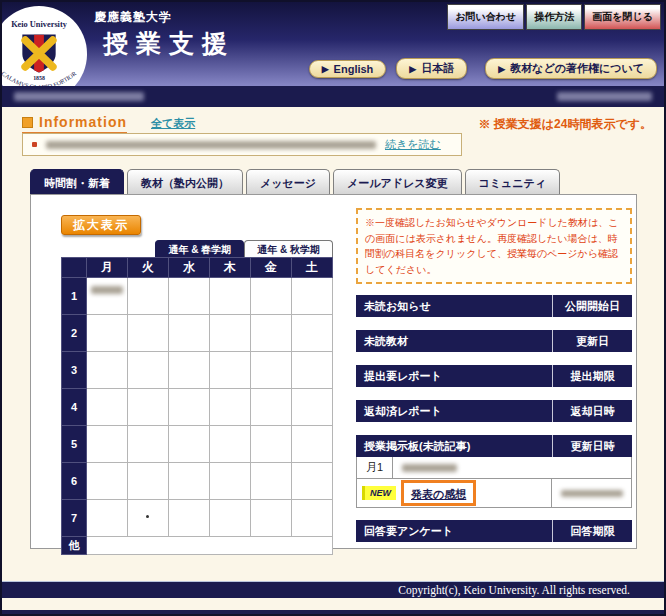 This screenshot has width=666, height=616. I want to click on board-entry-link: 発表の感想, so click(438, 494).